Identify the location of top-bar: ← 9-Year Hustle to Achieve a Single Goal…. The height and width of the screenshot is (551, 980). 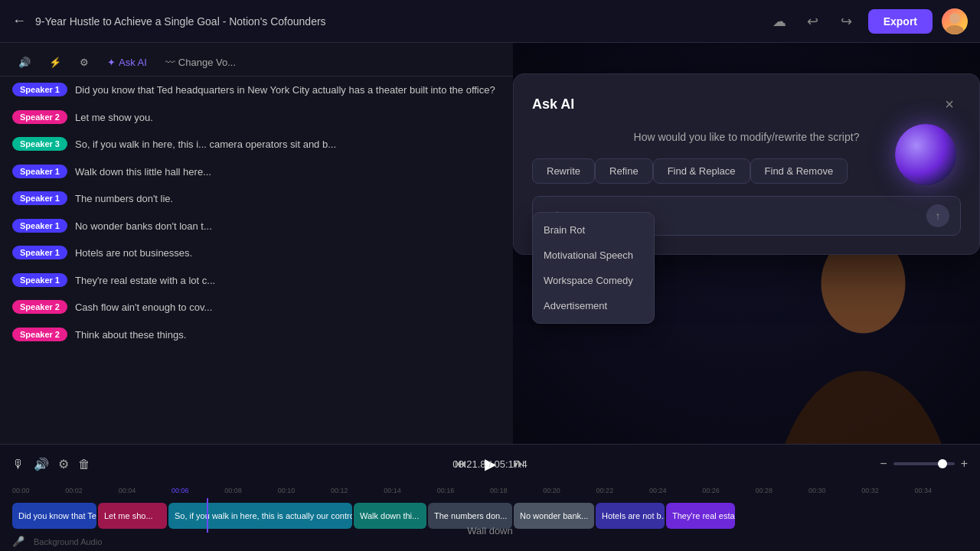
(490, 21).